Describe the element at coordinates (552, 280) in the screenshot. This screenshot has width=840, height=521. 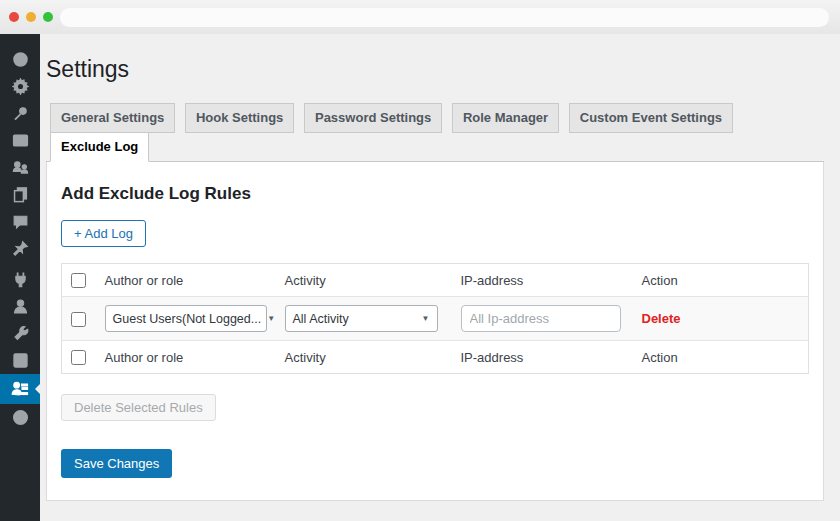
I see `column-header-ip: IP-address` at that location.